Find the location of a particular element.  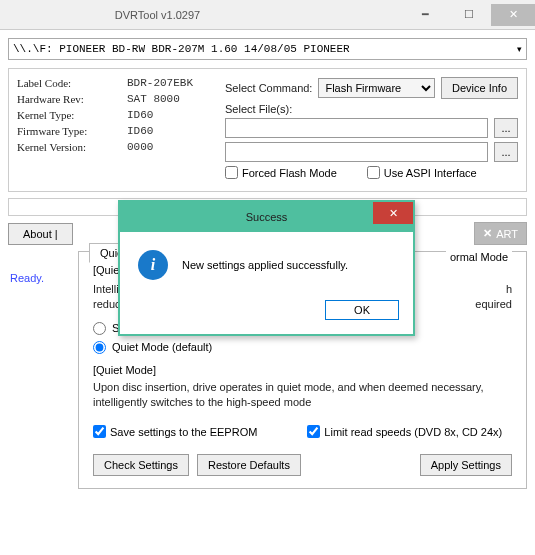

abort-button: ✕ART is located at coordinates (500, 234).